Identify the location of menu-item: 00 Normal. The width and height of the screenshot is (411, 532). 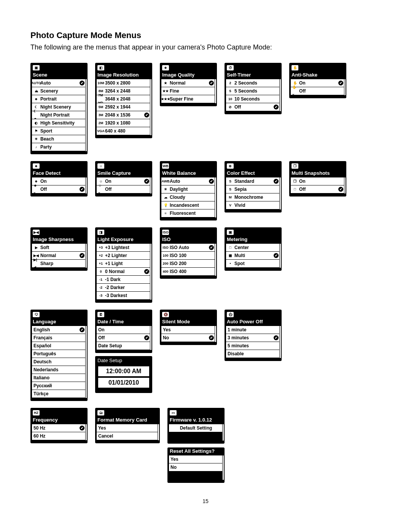
(124, 272).